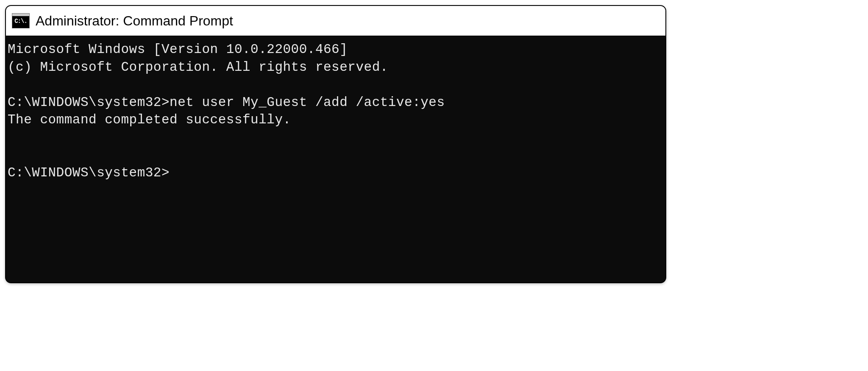 The width and height of the screenshot is (868, 371). Describe the element at coordinates (336, 173) in the screenshot. I see `terminal-prompt: C:\WINDOWS\system32>` at that location.